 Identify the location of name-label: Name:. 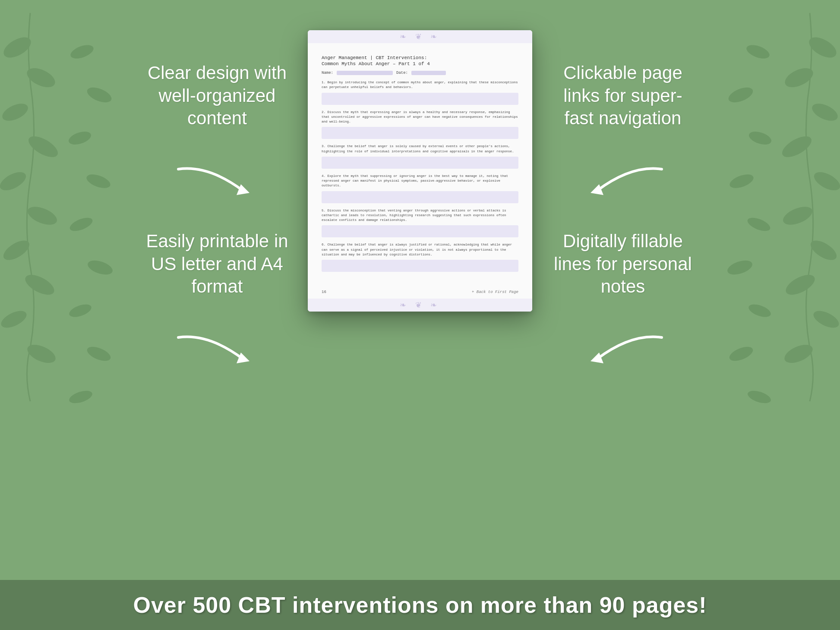
(327, 73).